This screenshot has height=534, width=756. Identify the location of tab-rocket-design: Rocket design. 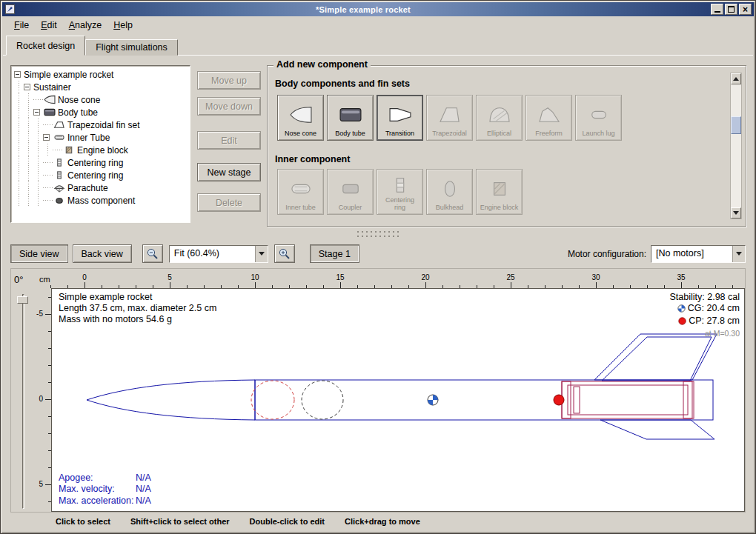
(46, 46).